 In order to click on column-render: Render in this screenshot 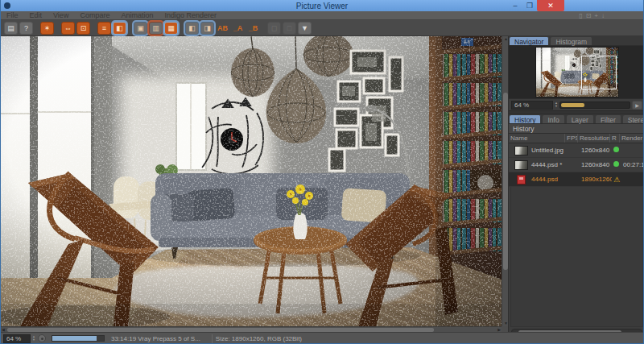, I will do `click(632, 139)`.